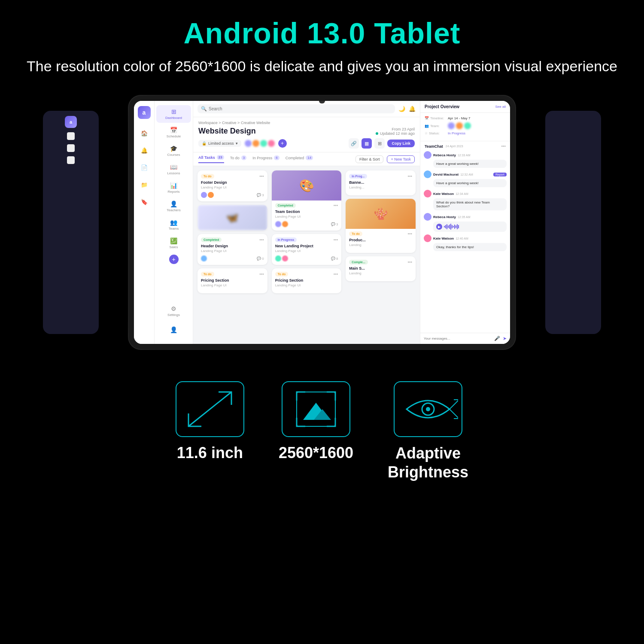 This screenshot has width=644, height=644. I want to click on add-member-btn: +, so click(283, 143).